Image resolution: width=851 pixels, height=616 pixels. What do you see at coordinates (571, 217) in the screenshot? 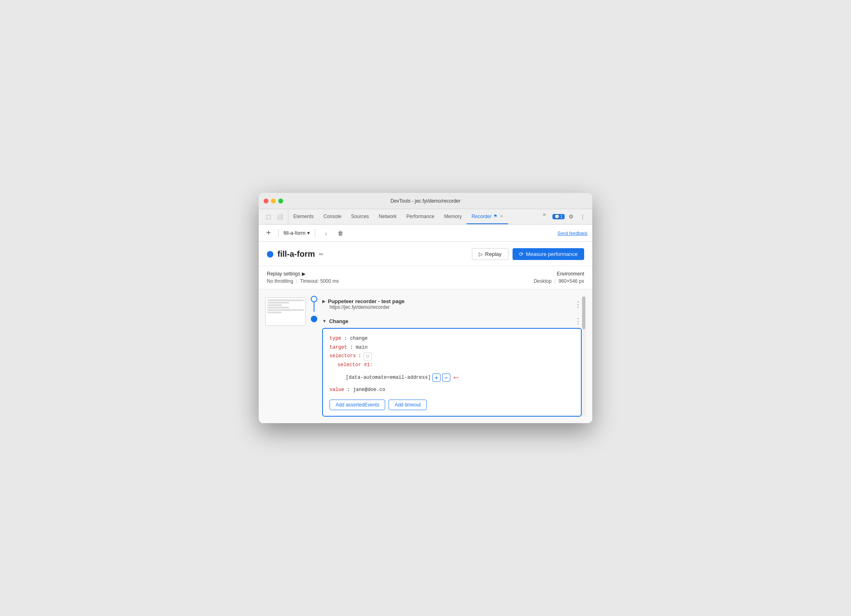
I see `settings-icon: ⚙` at bounding box center [571, 217].